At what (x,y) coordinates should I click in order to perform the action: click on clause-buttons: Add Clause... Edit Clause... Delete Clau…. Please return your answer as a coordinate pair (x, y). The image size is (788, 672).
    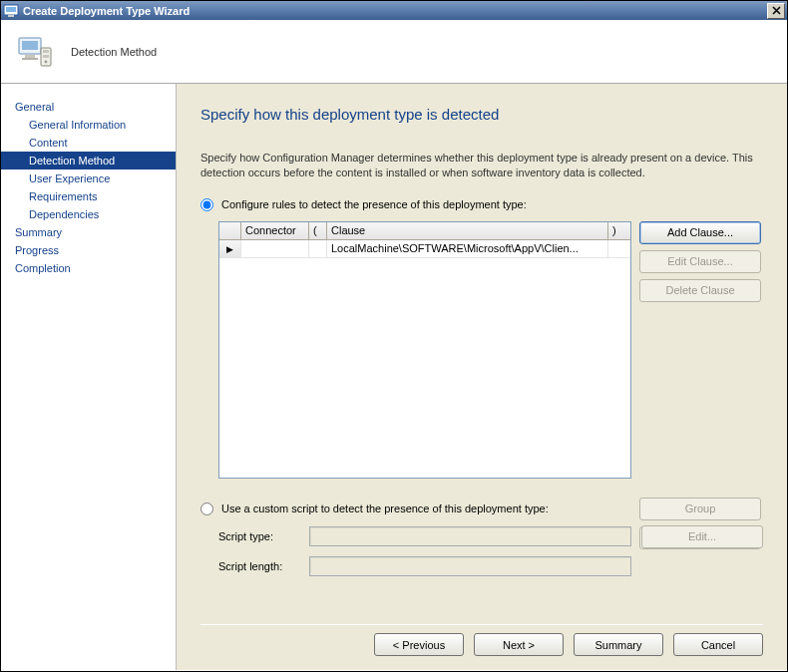
    Looking at the image, I should click on (700, 385).